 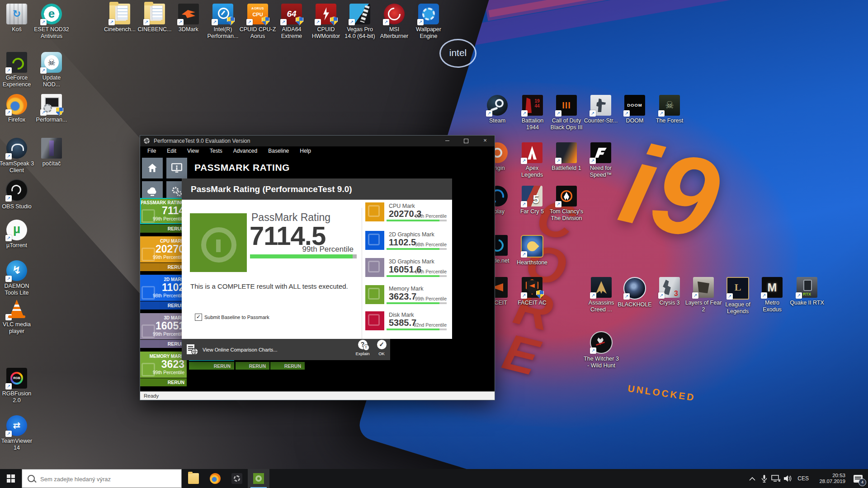 What do you see at coordinates (164, 288) in the screenshot?
I see `tile-score: 2D MARK110298th Percentile` at bounding box center [164, 288].